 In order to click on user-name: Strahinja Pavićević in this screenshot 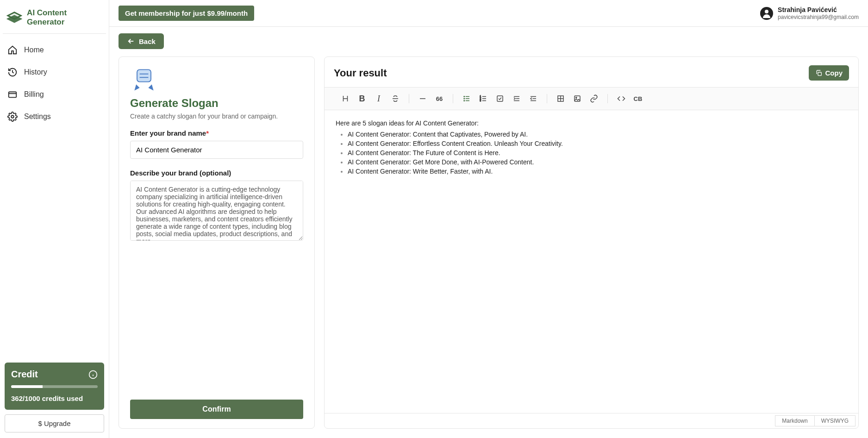, I will do `click(818, 10)`.